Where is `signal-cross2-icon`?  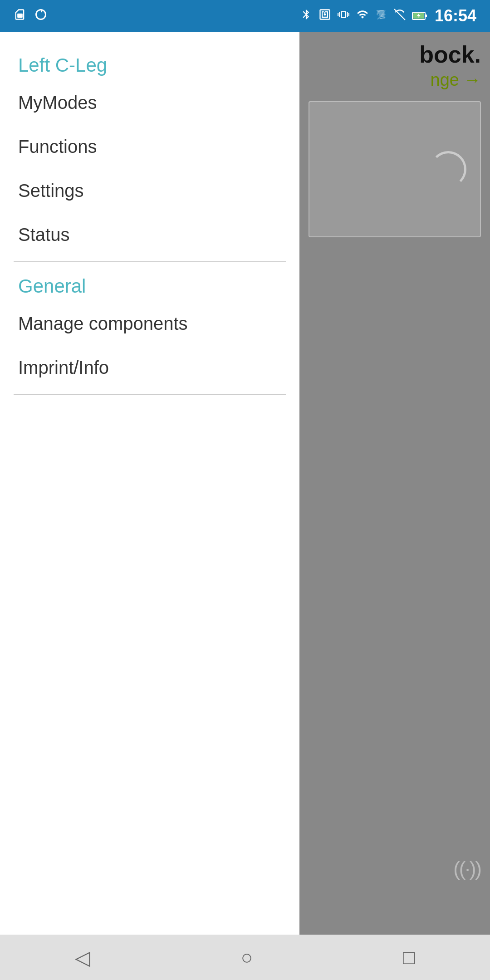
signal-cross2-icon is located at coordinates (400, 16).